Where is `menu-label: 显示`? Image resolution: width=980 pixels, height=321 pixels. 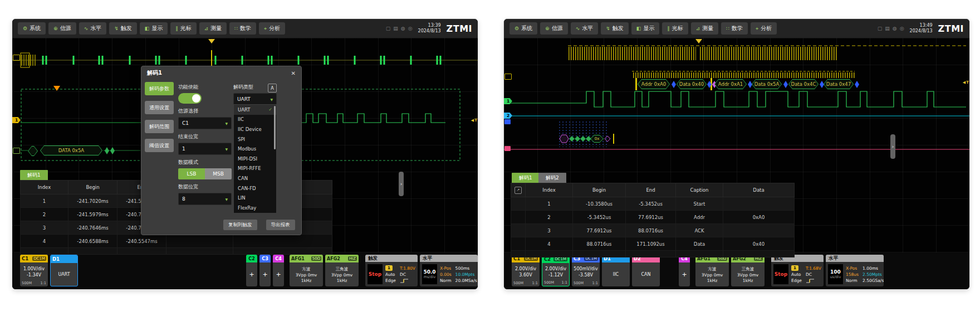
menu-label: 显示 is located at coordinates (157, 28).